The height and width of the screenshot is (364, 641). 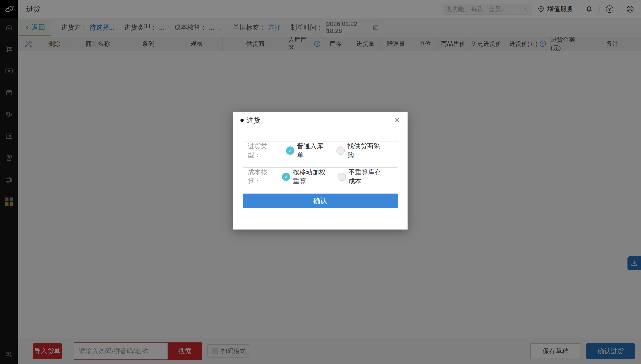 I want to click on purchase-type-row: 进货类型： 普通入库单 找供货商采购, so click(x=320, y=150).